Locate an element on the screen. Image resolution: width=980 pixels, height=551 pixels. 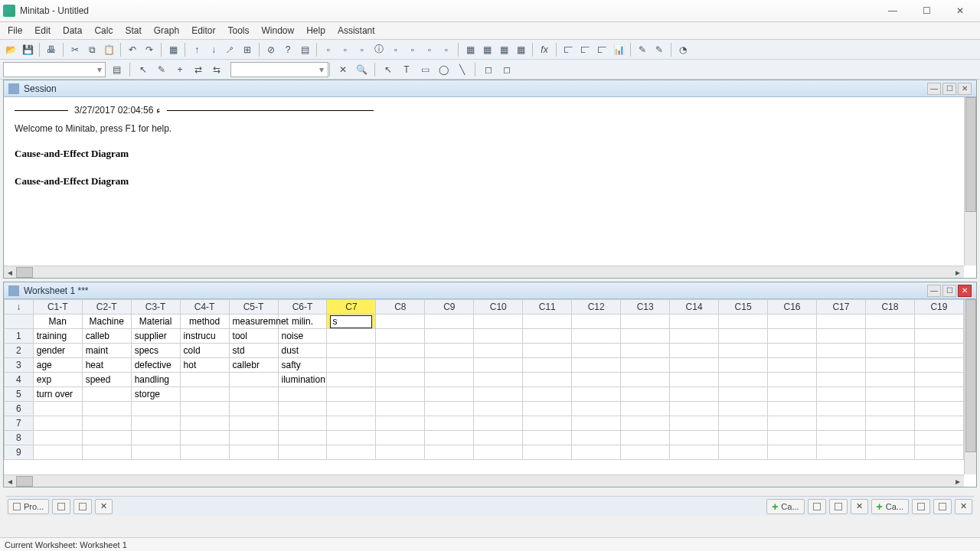
data-cell: age is located at coordinates (57, 366).